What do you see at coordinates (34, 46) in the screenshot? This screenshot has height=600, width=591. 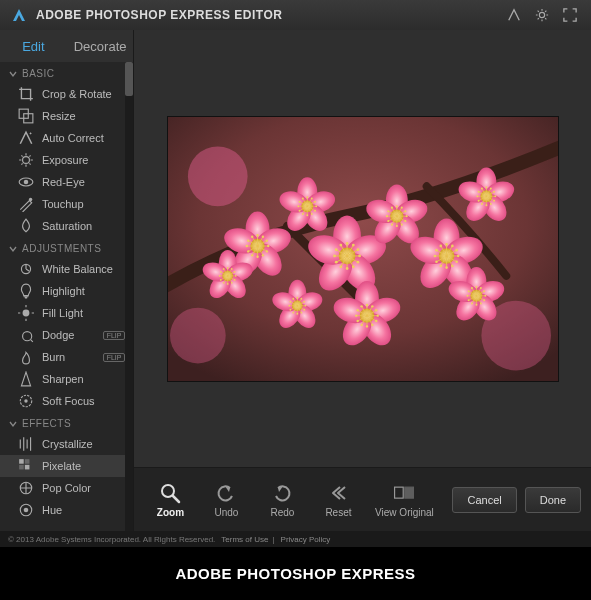 I see `tab-edit: Edit` at bounding box center [34, 46].